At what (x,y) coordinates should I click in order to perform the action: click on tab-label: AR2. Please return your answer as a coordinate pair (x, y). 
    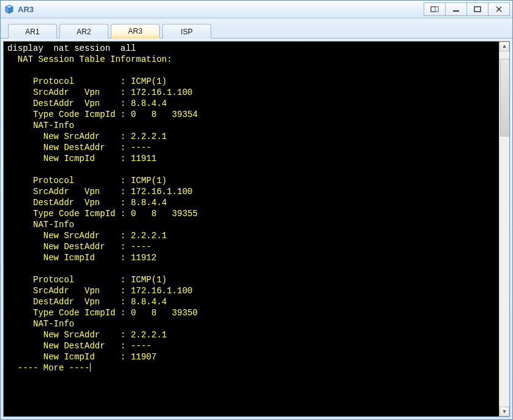
    Looking at the image, I should click on (83, 32).